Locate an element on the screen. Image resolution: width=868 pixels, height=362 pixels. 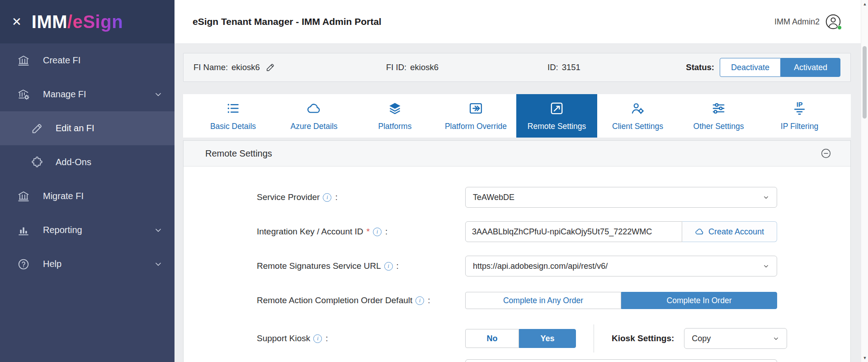
fi-name-label: FI Name: is located at coordinates (211, 67).